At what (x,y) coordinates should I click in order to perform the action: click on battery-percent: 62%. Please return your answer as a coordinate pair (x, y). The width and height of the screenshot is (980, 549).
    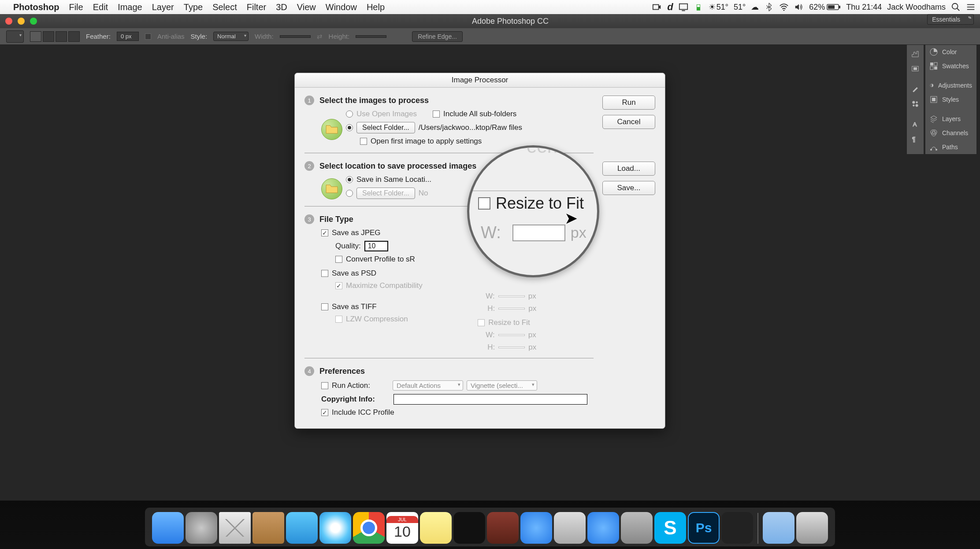
    Looking at the image, I should click on (825, 7).